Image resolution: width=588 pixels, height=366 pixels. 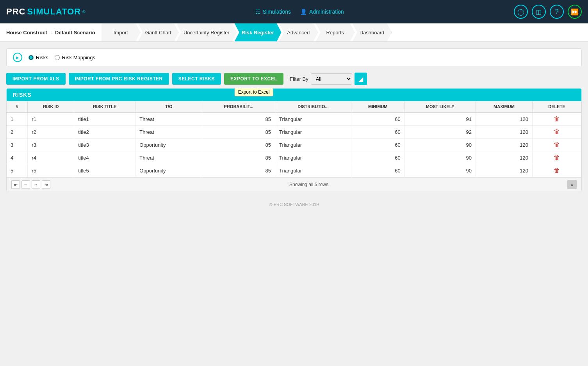 What do you see at coordinates (54, 12) in the screenshot?
I see `logo-sim: SIMULATOR` at bounding box center [54, 12].